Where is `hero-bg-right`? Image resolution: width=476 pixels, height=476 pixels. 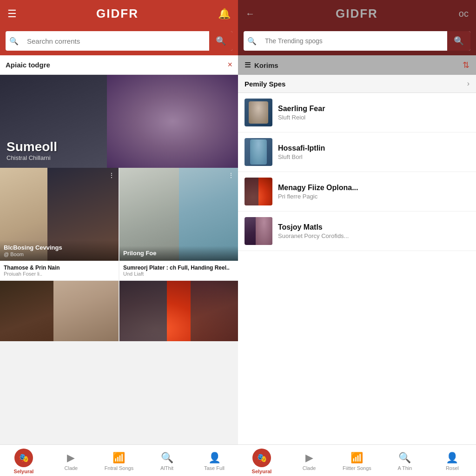 hero-bg-right is located at coordinates (172, 121).